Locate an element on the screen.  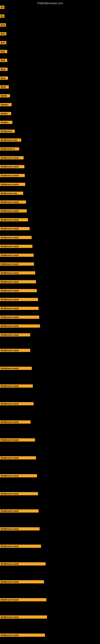
bar-label: Bottleneck is located at coordinates (7, 131).